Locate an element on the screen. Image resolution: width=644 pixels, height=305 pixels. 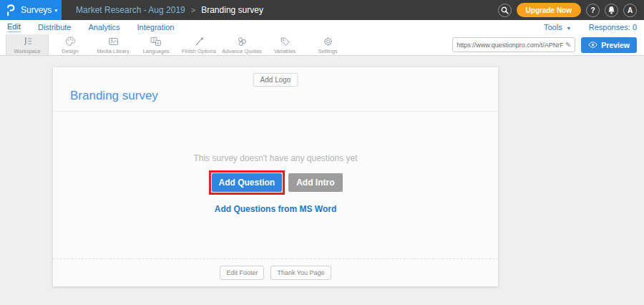
preview-button: Preview is located at coordinates (609, 45).